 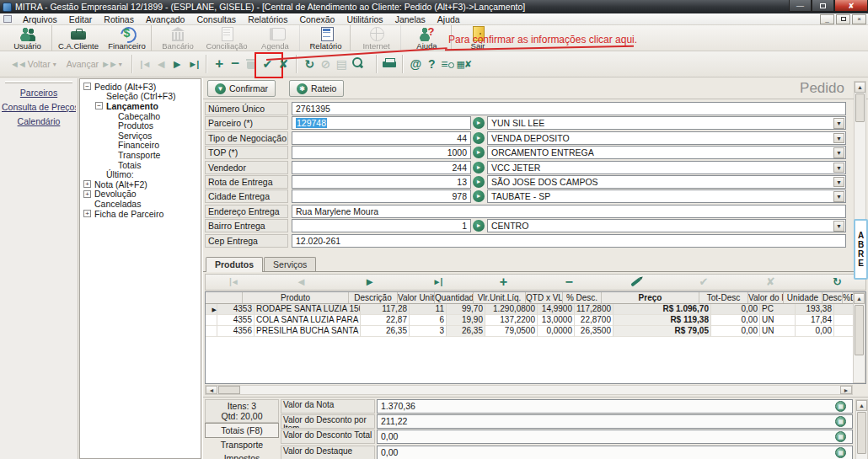 I want to click on grid-scroll-up-icon: ▲, so click(x=860, y=298).